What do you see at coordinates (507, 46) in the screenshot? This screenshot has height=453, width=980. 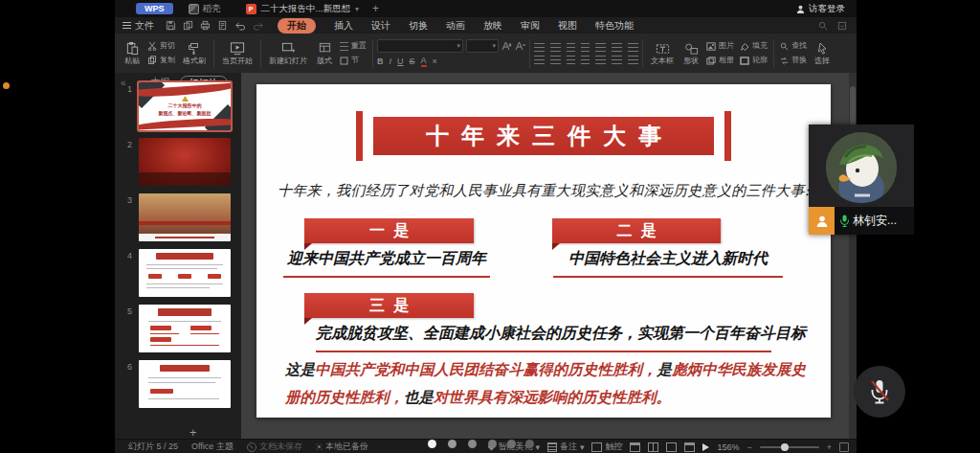 I see `increase-font-icon` at bounding box center [507, 46].